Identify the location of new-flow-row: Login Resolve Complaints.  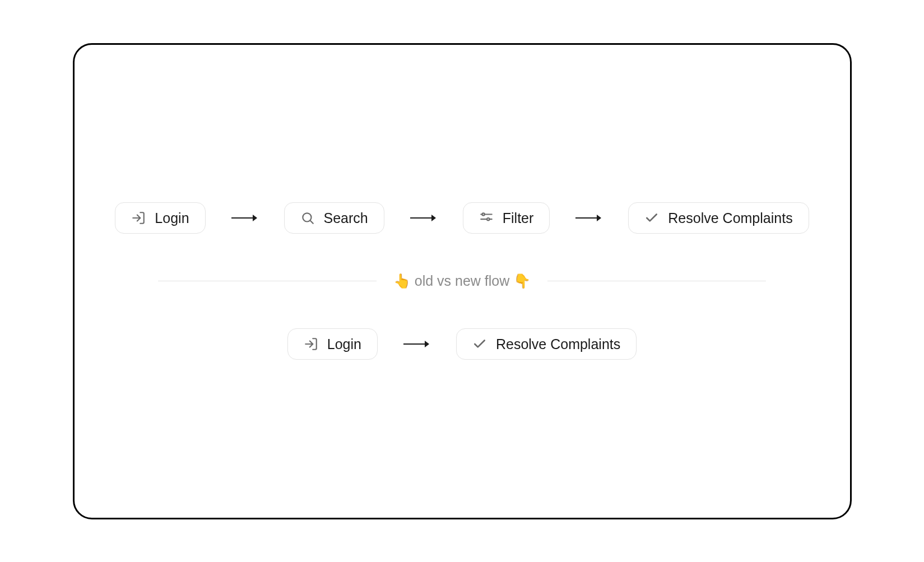
(462, 344).